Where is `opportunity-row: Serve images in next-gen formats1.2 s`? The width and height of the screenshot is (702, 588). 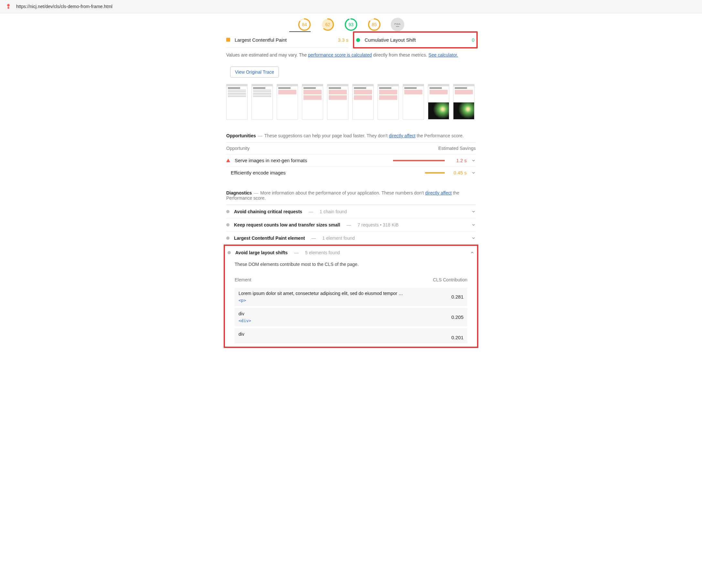 opportunity-row: Serve images in next-gen formats1.2 s is located at coordinates (351, 160).